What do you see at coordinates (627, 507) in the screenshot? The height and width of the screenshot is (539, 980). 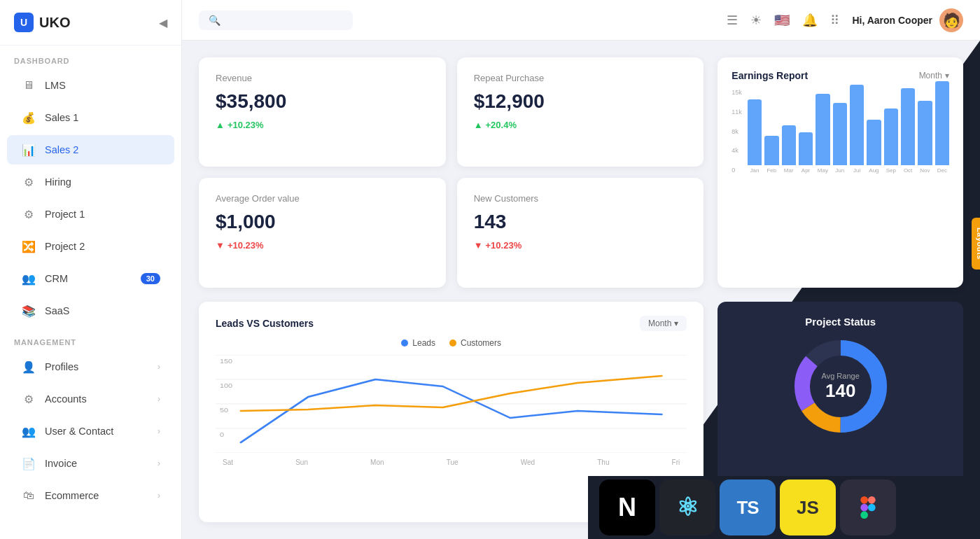 I see `tech-icon-nextjs: N` at bounding box center [627, 507].